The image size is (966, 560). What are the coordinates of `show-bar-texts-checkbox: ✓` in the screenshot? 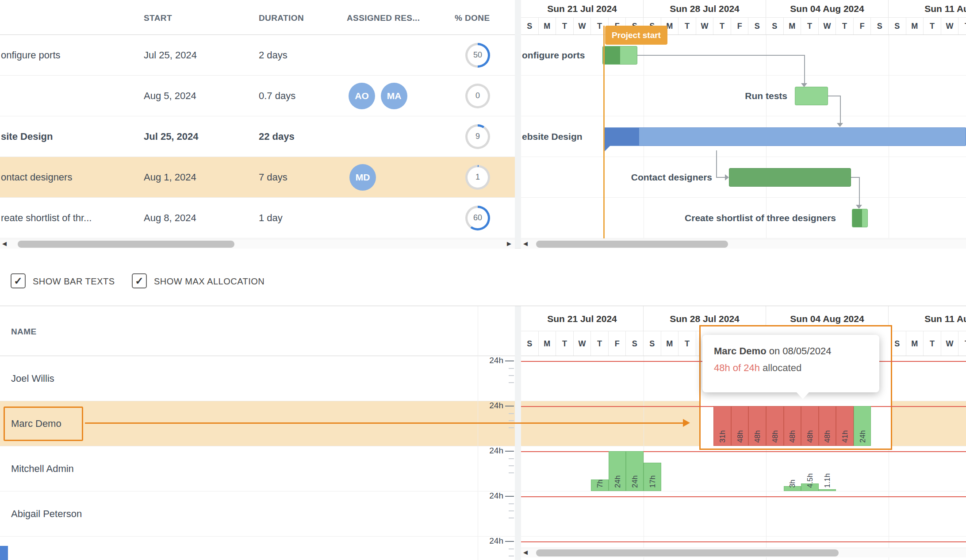 It's located at (18, 281).